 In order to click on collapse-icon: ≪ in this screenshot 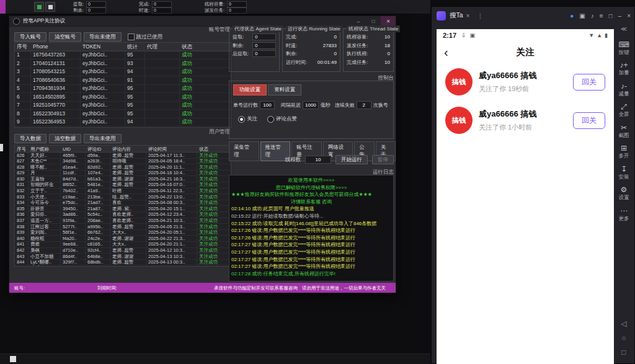, I will do `click(624, 30)`.